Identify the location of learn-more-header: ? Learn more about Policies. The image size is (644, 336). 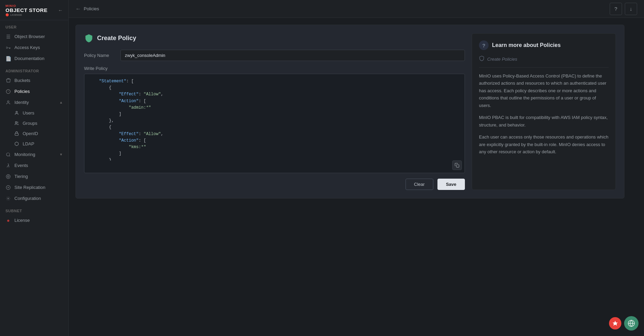
(544, 45).